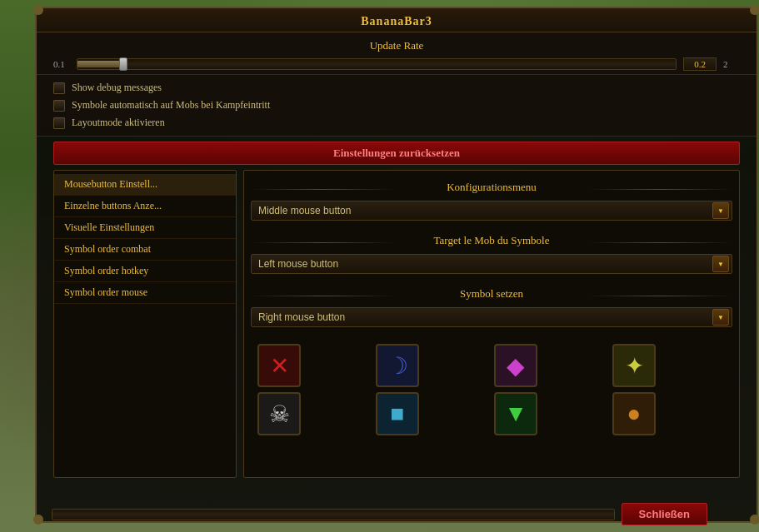 The width and height of the screenshot is (759, 532). What do you see at coordinates (634, 414) in the screenshot?
I see `circle-icon: ●` at bounding box center [634, 414].